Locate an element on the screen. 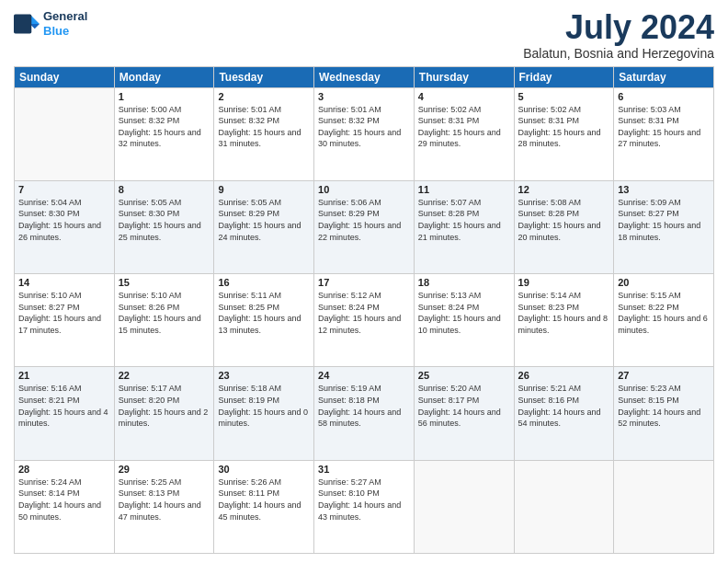 This screenshot has width=728, height=563. day-number: 6 is located at coordinates (664, 97).